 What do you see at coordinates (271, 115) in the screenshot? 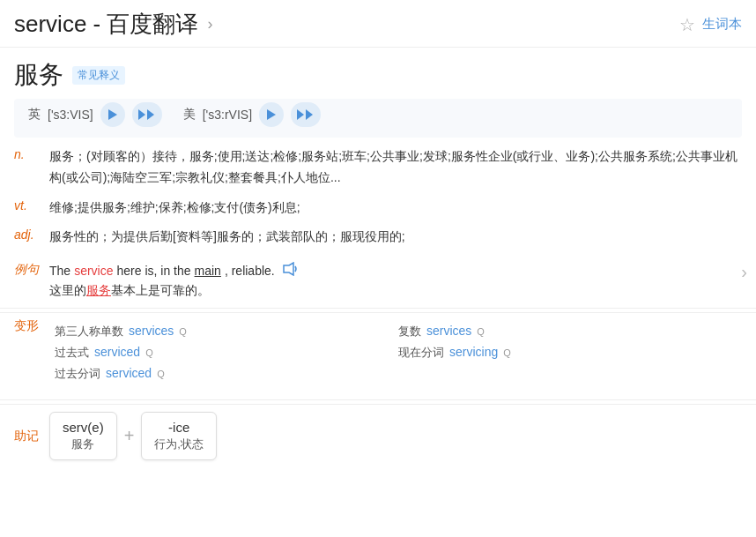
I see `us-sound-button` at bounding box center [271, 115].